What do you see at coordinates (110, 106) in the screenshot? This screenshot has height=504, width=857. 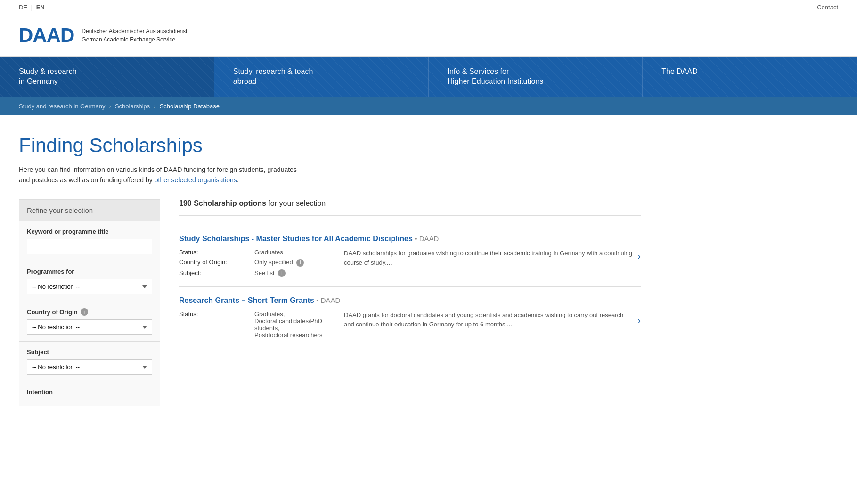 I see `breadcrumb-sep-1: ›` at bounding box center [110, 106].